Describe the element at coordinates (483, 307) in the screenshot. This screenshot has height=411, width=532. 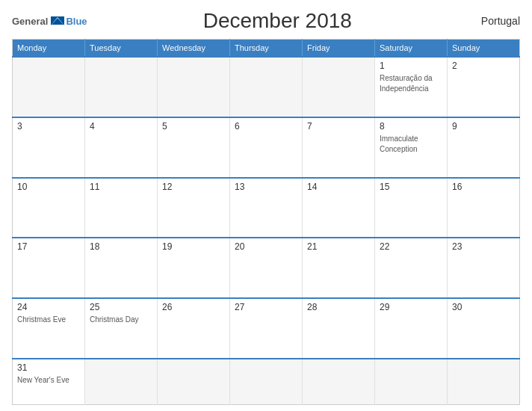
I see `day-number: 30` at that location.